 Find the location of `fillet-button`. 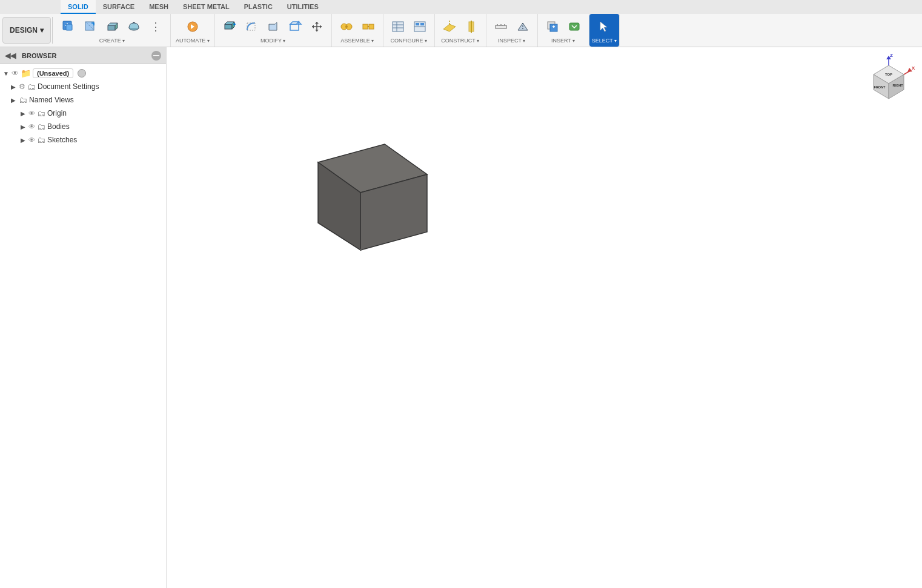

fillet-button is located at coordinates (251, 27).